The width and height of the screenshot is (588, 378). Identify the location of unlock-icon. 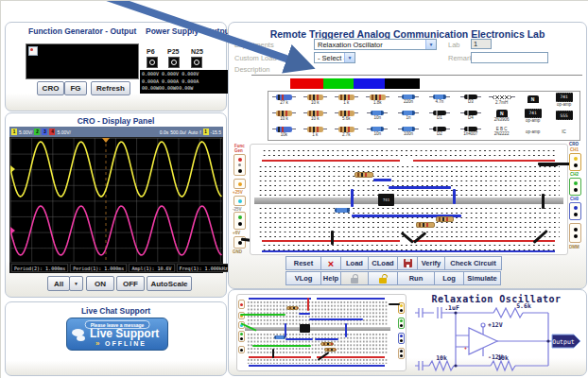
(383, 281).